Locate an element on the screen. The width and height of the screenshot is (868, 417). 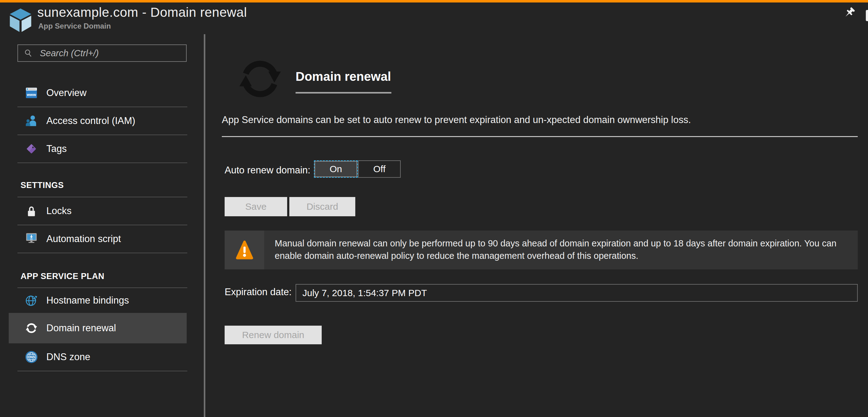
sidebar-item-hostname-bindings: Hostname bindings is located at coordinates (102, 301).